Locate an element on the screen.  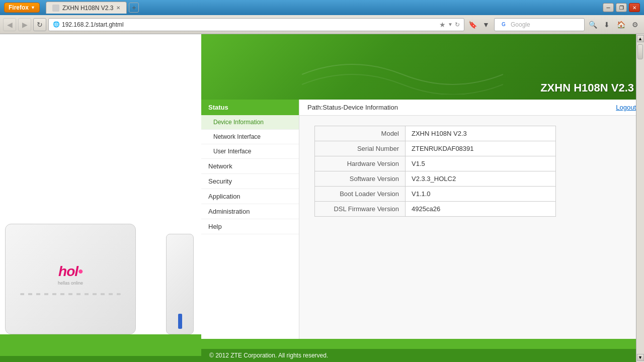
title-bar: Firefox ▼ ZXHN H108N V2.3 ✕ + ─ ❐ ✕ is located at coordinates (322, 8).